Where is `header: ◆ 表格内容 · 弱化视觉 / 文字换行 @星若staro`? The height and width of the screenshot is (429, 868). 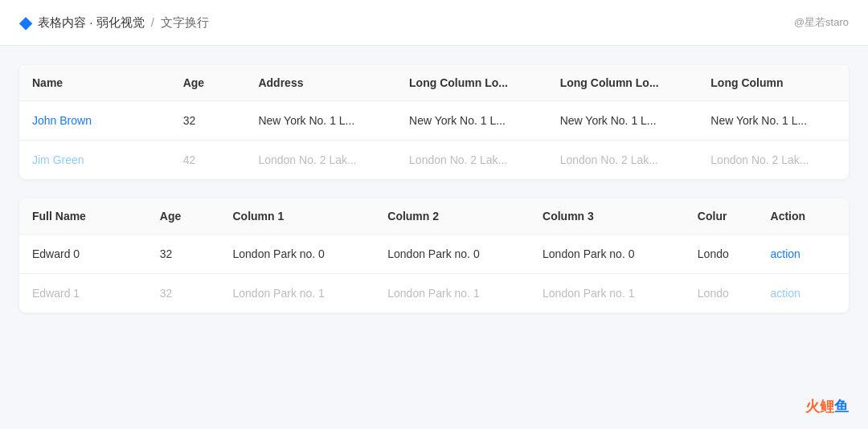
header: ◆ 表格内容 · 弱化视觉 / 文字换行 @星若staro is located at coordinates (434, 22).